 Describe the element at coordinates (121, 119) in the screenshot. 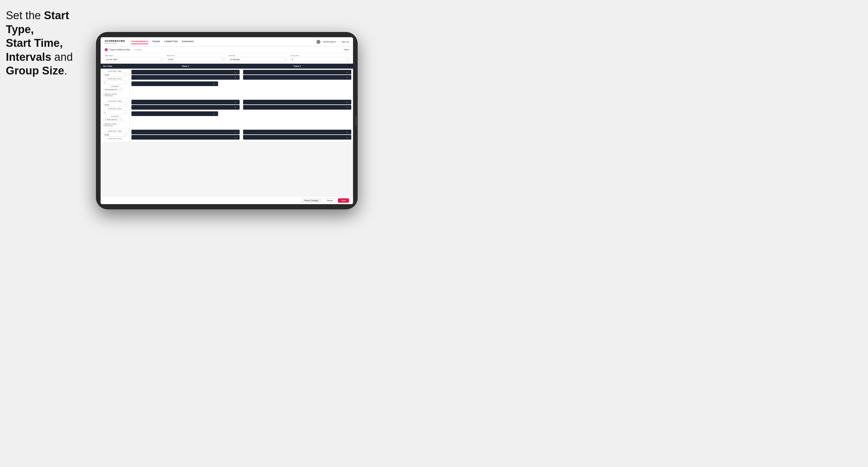

I see `course-edit-icon-2: ✎` at that location.